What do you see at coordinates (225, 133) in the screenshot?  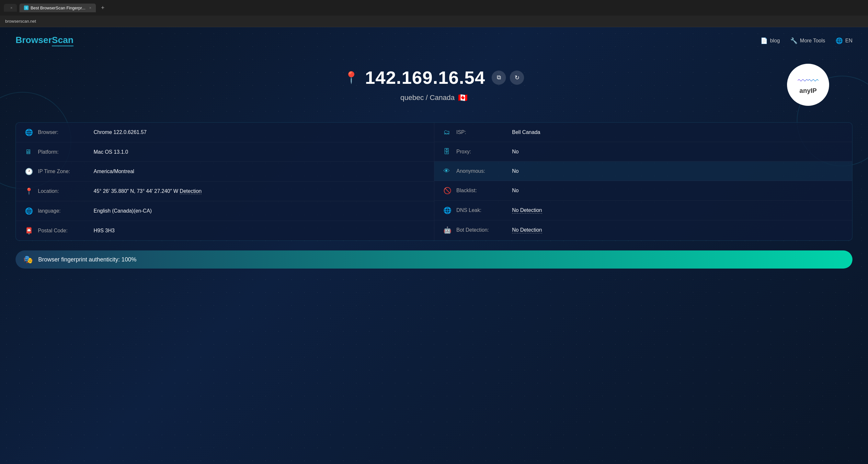 I see `info-row-browser: 🌐 Browser: Chrome 122.0.6261.57` at bounding box center [225, 133].